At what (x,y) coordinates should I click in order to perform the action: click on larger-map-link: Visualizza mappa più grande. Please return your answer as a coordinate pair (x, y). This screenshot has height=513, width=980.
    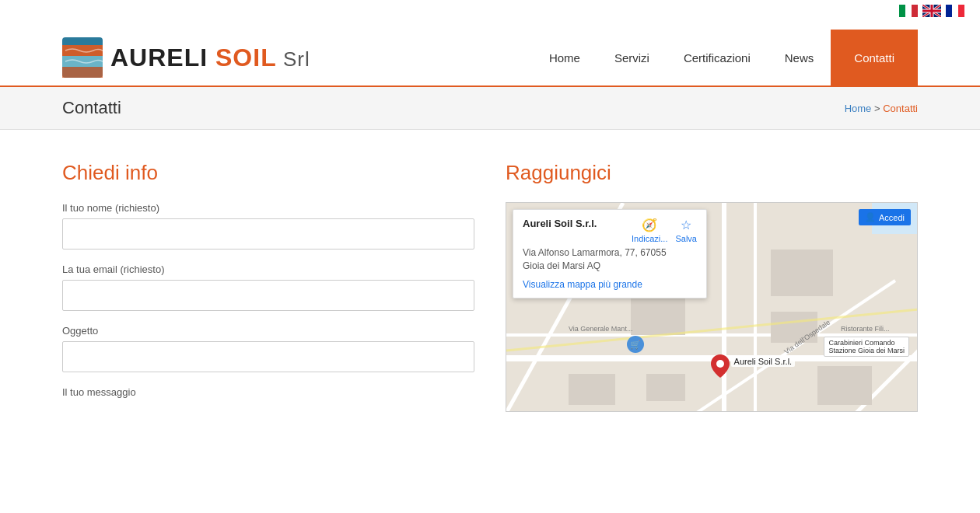
    Looking at the image, I should click on (583, 284).